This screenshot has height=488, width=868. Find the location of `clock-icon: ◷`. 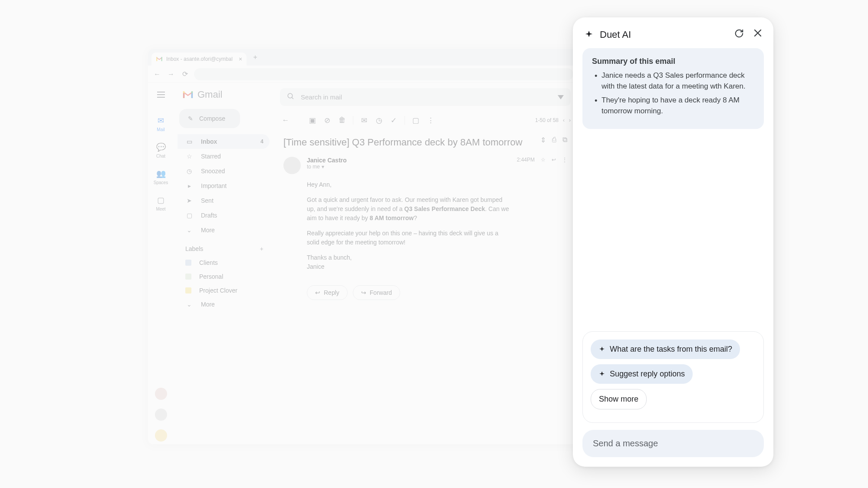

clock-icon: ◷ is located at coordinates (189, 171).